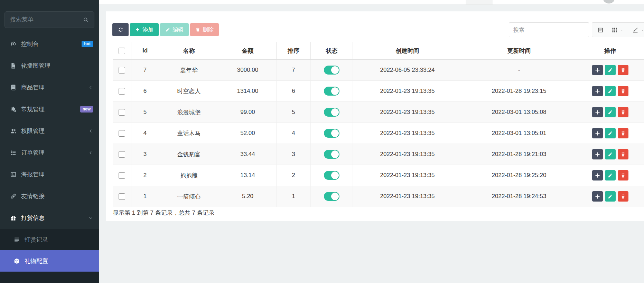  What do you see at coordinates (50, 153) in the screenshot?
I see `sidebar-item-5: 订单管理` at bounding box center [50, 153].